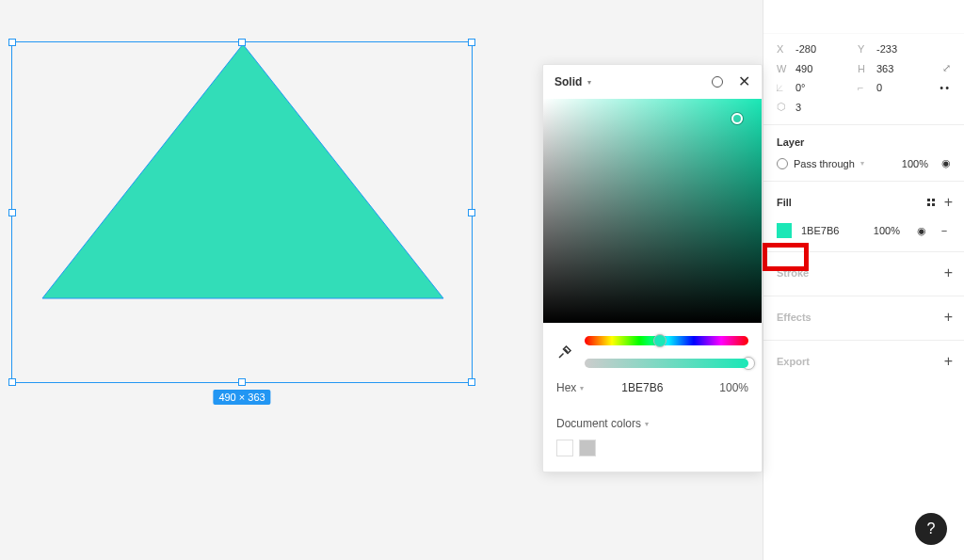 The height and width of the screenshot is (560, 964). What do you see at coordinates (242, 382) in the screenshot?
I see `resize-handle-bc` at bounding box center [242, 382].